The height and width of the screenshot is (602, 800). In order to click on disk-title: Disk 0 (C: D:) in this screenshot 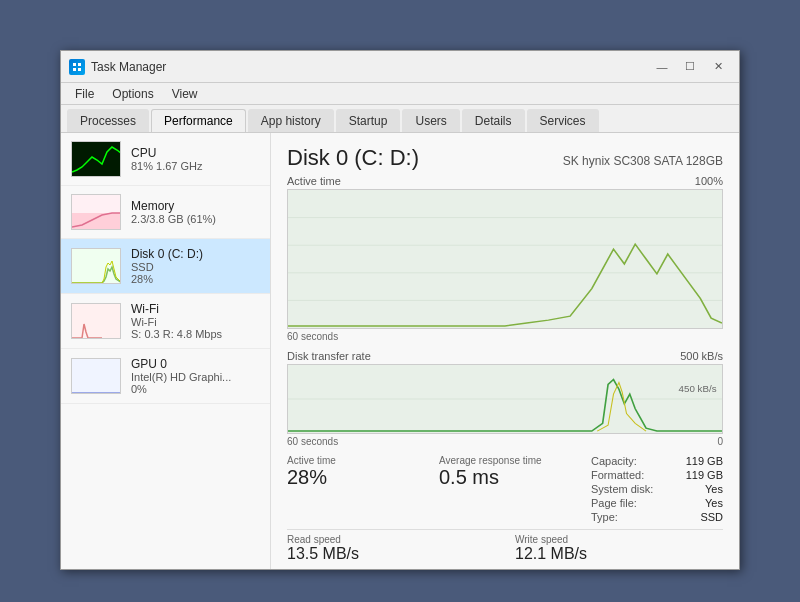, I will do `click(353, 158)`.